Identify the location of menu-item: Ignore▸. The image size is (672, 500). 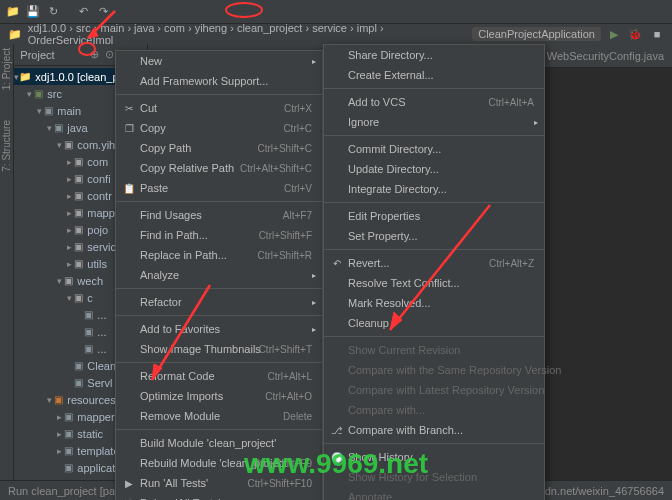
(434, 122).